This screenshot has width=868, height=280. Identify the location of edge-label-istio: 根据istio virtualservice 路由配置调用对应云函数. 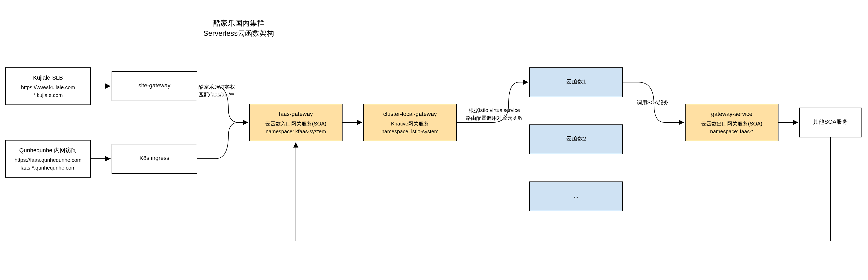
(494, 114).